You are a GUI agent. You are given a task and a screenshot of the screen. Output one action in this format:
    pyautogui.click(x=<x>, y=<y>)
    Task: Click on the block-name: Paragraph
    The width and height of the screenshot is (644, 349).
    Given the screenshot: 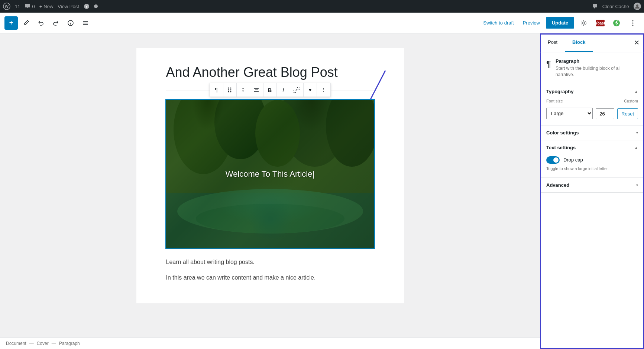 What is the action you would take?
    pyautogui.click(x=597, y=61)
    